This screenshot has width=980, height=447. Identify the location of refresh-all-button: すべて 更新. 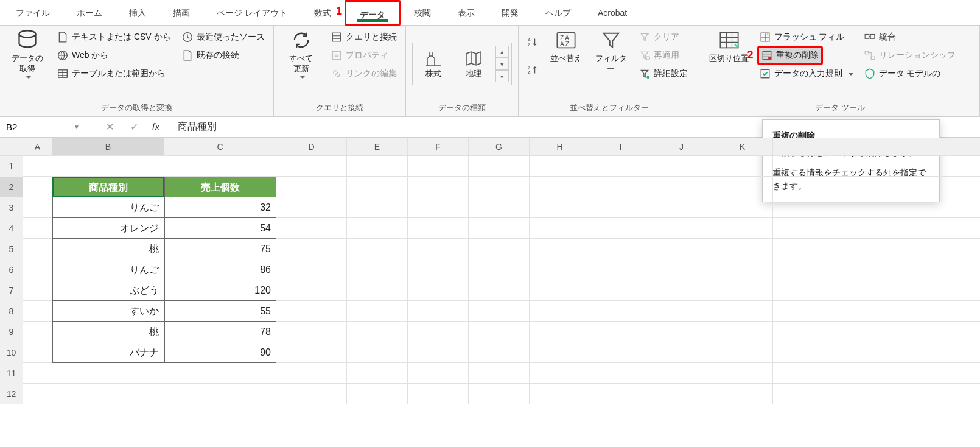
(301, 54).